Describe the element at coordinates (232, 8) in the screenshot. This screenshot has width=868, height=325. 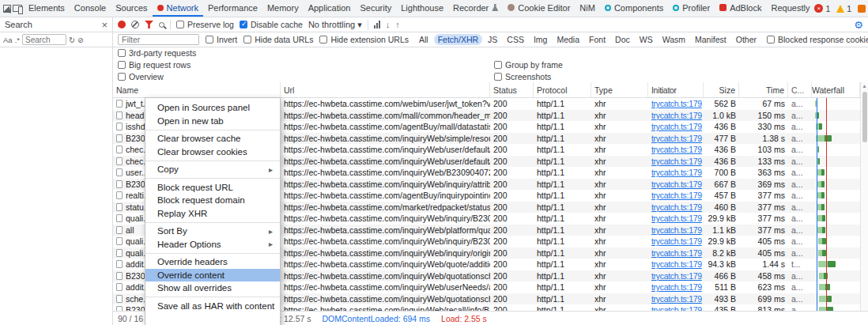
I see `tab-performance: Performance` at that location.